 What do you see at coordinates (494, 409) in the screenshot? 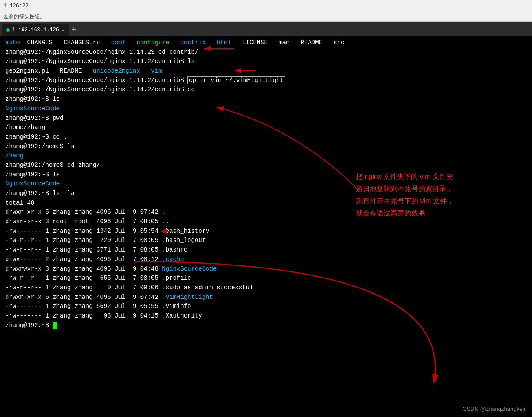
I see `watermark: CSDN @zhangzhangkeji` at bounding box center [494, 409].